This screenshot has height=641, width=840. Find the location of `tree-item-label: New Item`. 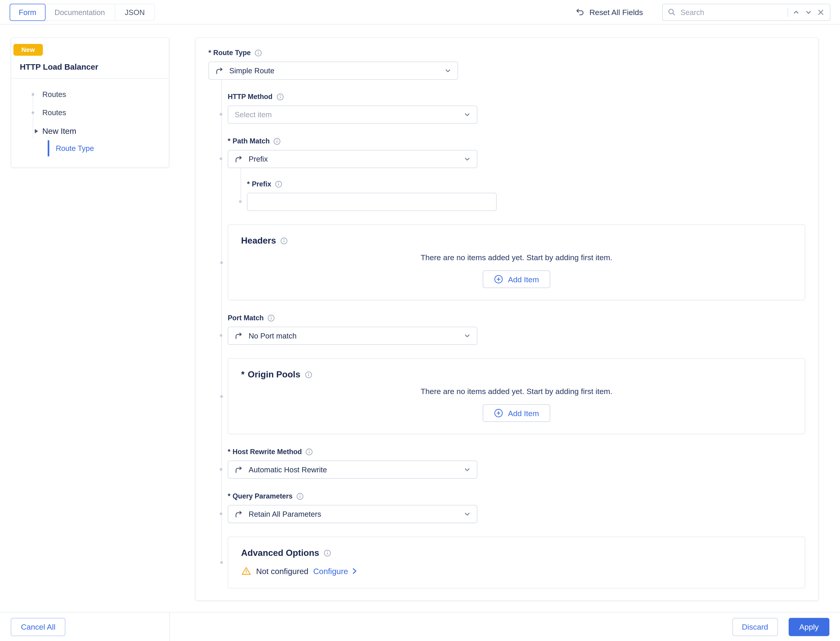

tree-item-label: New Item is located at coordinates (60, 131).